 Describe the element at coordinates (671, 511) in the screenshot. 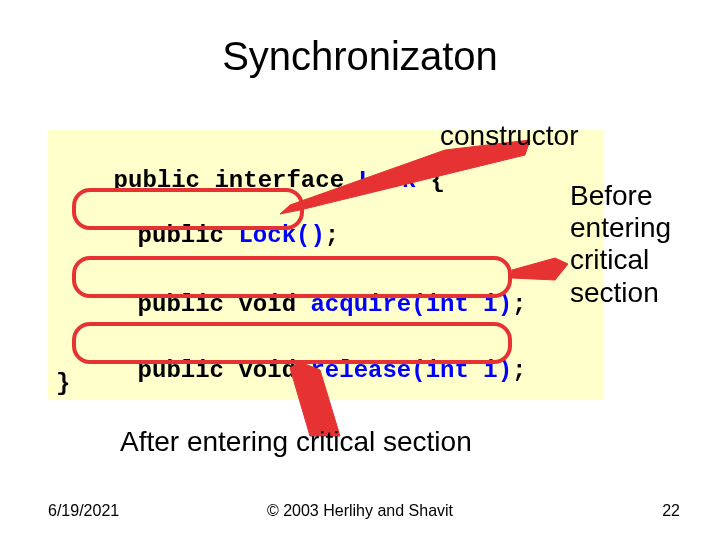

I see `footer-page-number: 22` at that location.